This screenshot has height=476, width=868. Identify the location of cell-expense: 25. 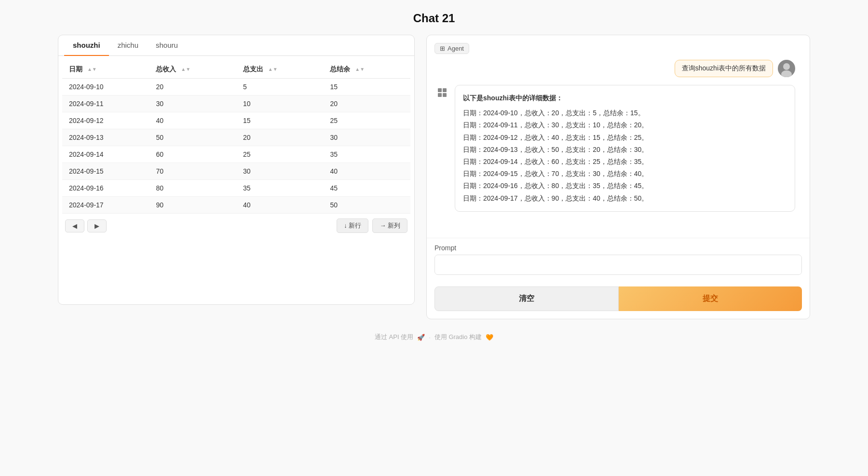
(280, 154).